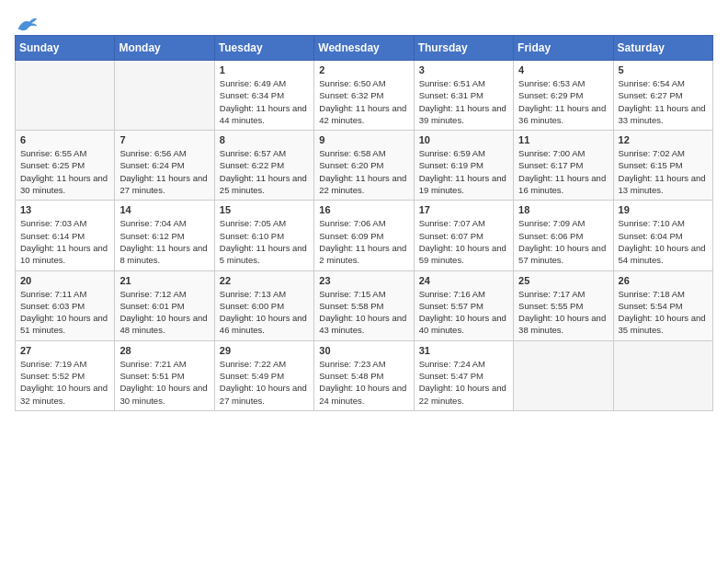 This screenshot has height=563, width=728. Describe the element at coordinates (165, 305) in the screenshot. I see `calendar-cell: 21Sunrise: 7:12 AM Sunset: 6:01 PM Dayli…` at that location.